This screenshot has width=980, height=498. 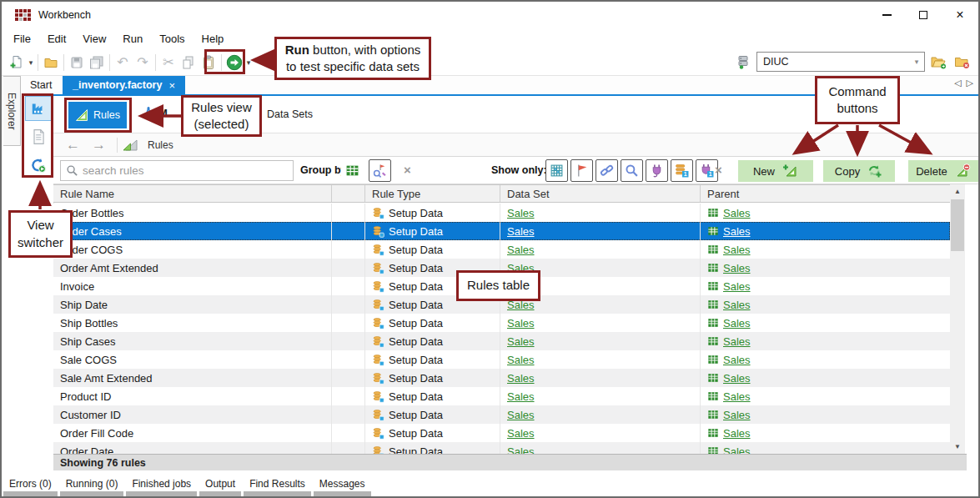 What do you see at coordinates (607, 170) in the screenshot?
I see `show-linked-button` at bounding box center [607, 170].